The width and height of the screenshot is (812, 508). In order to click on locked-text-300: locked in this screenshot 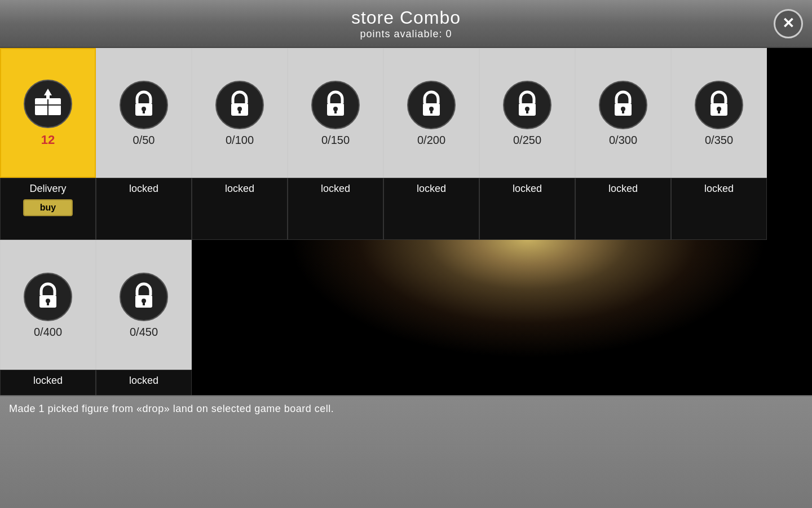, I will do `click(623, 189)`.